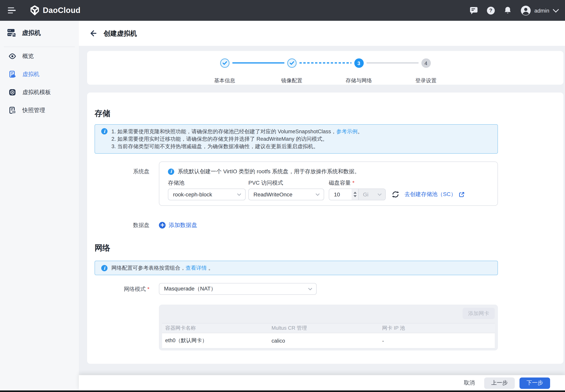 Image resolution: width=565 pixels, height=392 pixels. What do you see at coordinates (196, 268) in the screenshot?
I see `view-details-link: 查看详情` at bounding box center [196, 268].